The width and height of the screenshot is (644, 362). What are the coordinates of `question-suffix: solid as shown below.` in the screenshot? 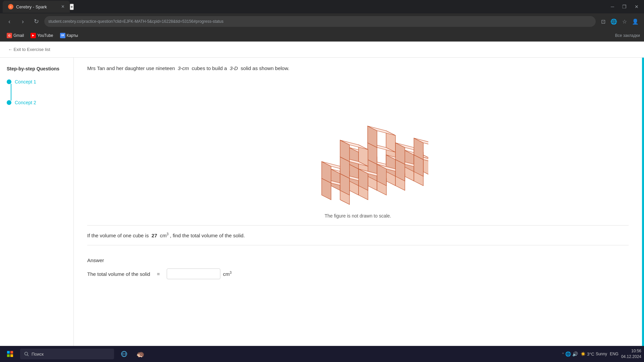 It's located at (265, 68).